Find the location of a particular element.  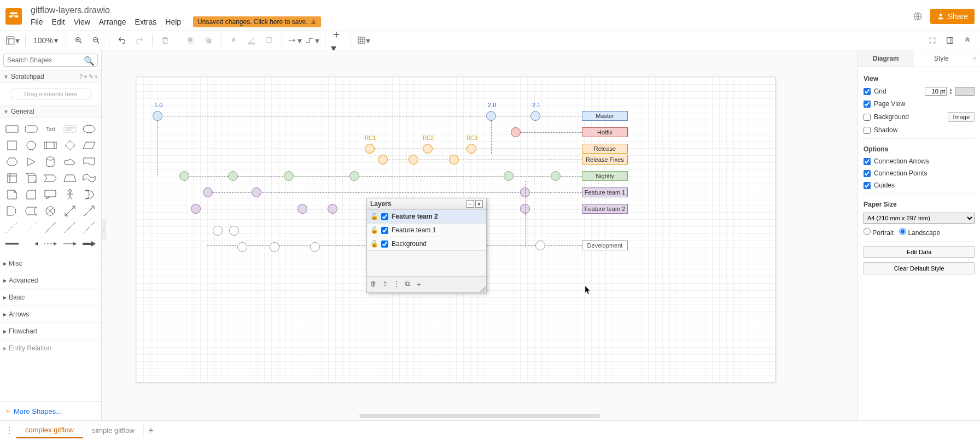

close-icon: × is located at coordinates (96, 77).